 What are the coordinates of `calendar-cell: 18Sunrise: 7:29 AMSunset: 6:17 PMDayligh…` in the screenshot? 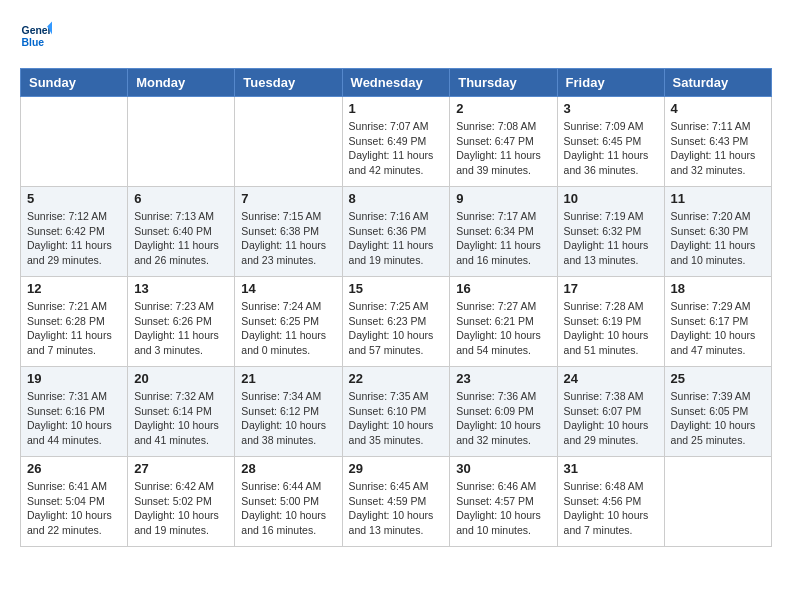 It's located at (718, 322).